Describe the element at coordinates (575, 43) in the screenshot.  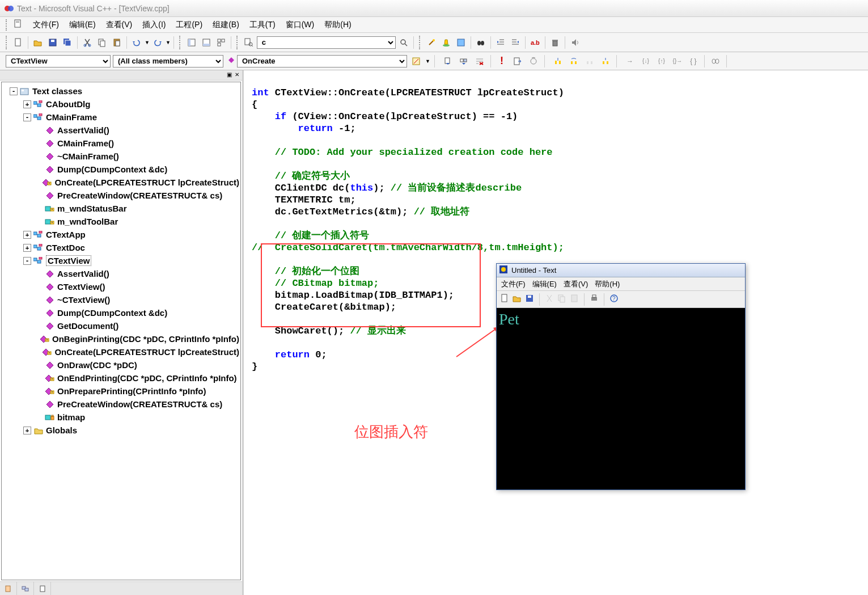
I see `sound-button` at that location.